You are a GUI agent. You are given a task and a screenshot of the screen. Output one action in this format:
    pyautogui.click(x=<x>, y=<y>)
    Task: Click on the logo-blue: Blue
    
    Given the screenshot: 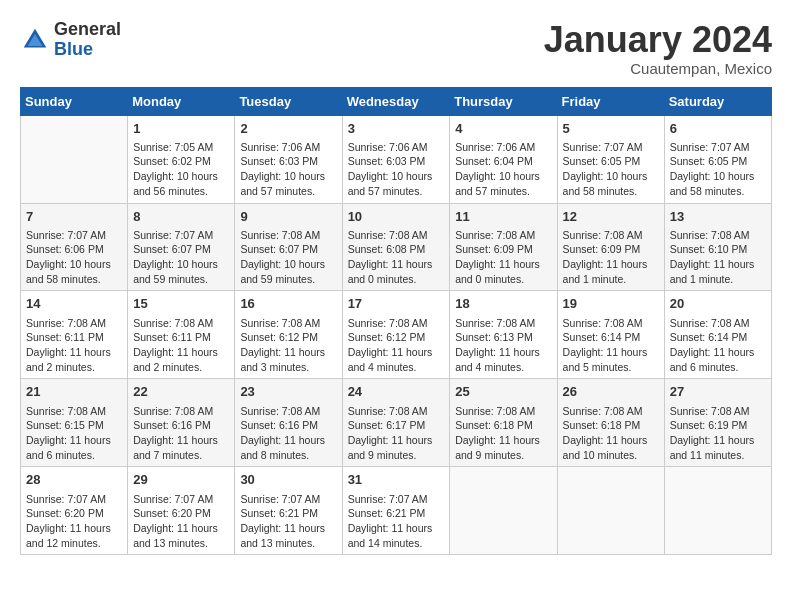 What is the action you would take?
    pyautogui.click(x=74, y=49)
    